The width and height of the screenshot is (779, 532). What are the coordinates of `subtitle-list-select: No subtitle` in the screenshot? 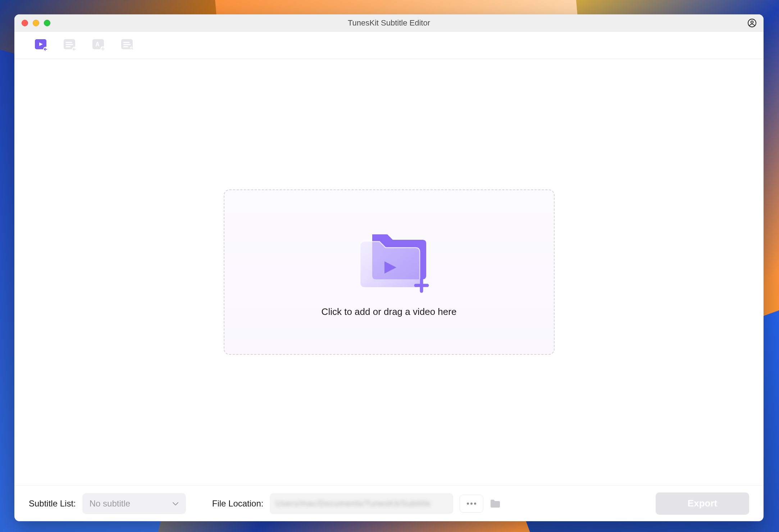 It's located at (134, 504).